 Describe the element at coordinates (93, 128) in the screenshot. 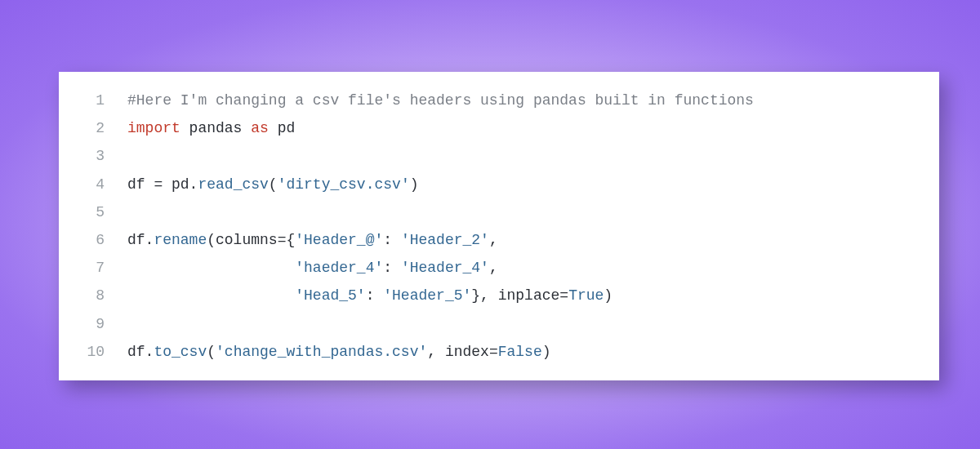

I see `line-number: 2` at that location.